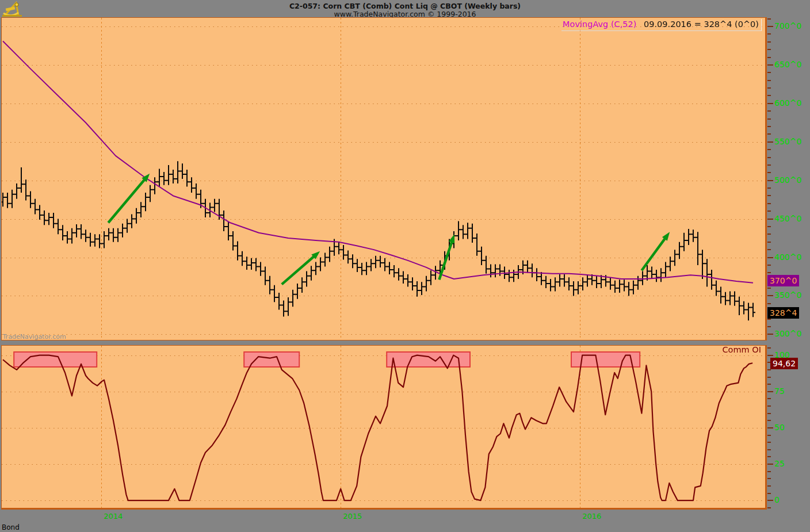 This screenshot has width=810, height=532. Describe the element at coordinates (788, 103) in the screenshot. I see `axis-tick-label: 600^0` at that location.